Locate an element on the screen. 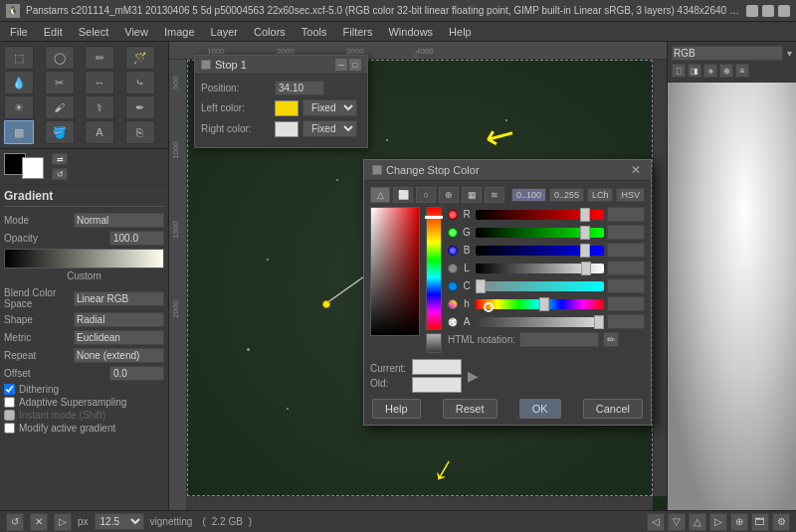 Image resolution: width=796 pixels, height=532 pixels. alpha-slider is located at coordinates (434, 343).